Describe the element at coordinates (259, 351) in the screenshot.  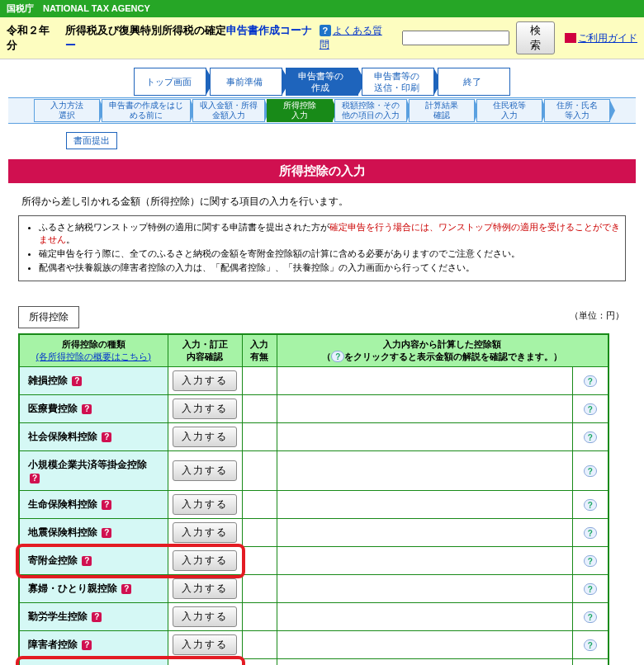
I see `col-flag: 入力 有無` at that location.